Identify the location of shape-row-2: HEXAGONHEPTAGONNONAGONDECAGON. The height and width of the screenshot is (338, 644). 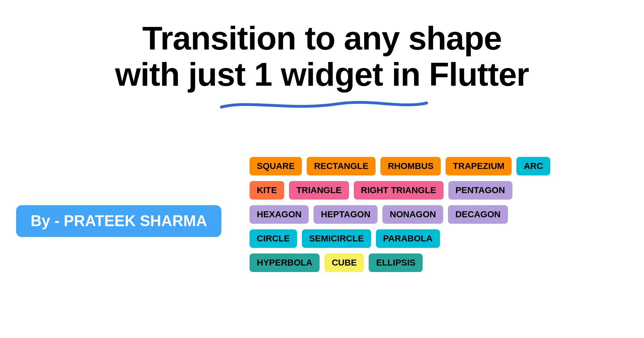
(379, 214).